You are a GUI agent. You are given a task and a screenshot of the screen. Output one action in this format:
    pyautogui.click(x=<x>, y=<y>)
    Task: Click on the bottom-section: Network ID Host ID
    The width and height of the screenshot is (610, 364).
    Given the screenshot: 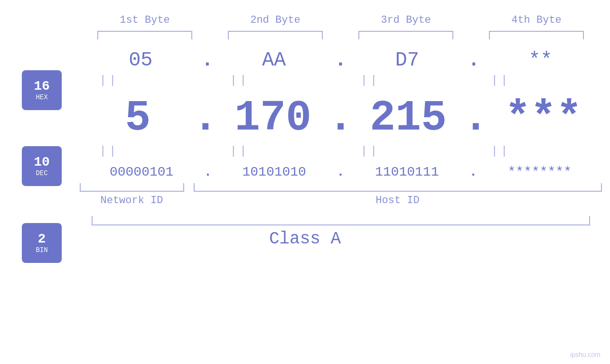 What is the action you would take?
    pyautogui.click(x=341, y=195)
    